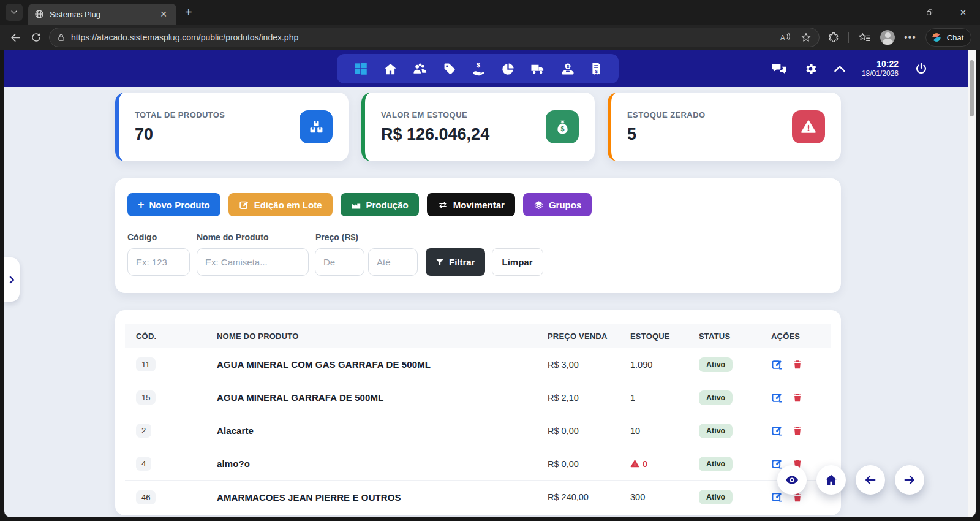  I want to click on stock-warning-icon, so click(635, 463).